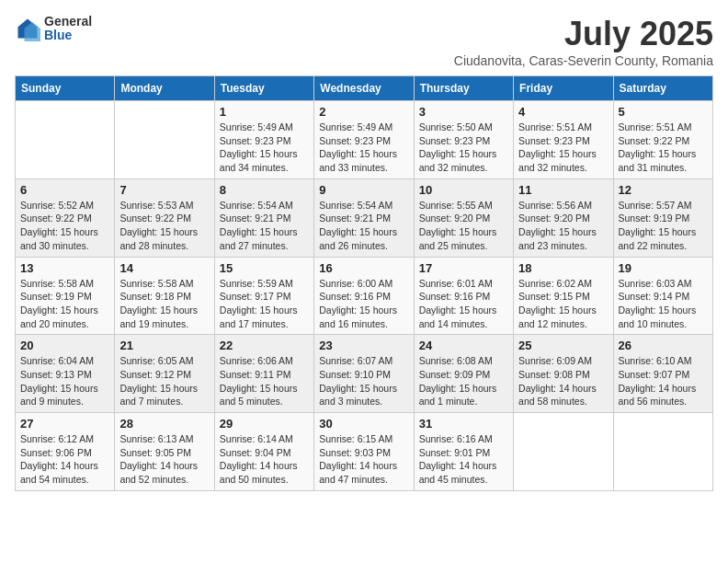 The height and width of the screenshot is (563, 728). Describe the element at coordinates (68, 35) in the screenshot. I see `logo-blue: Blue` at that location.